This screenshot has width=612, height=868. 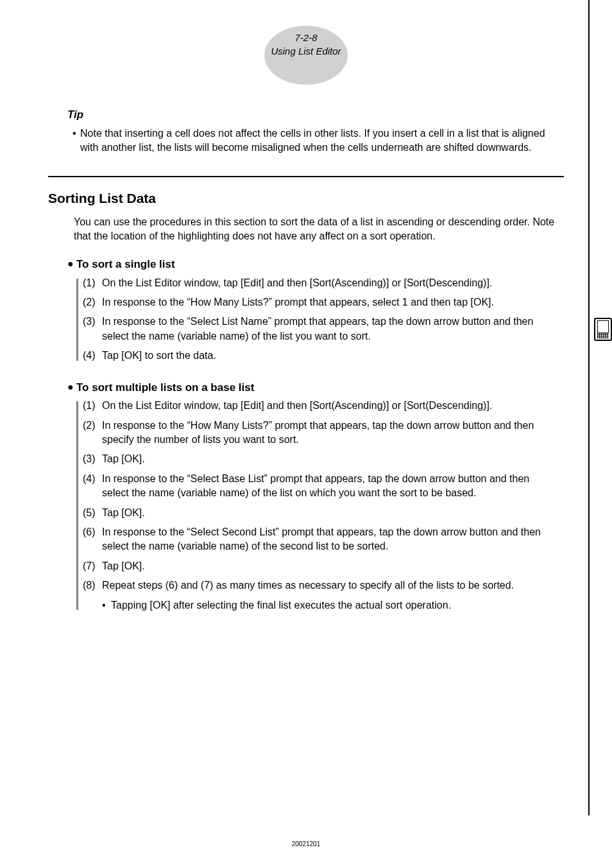 I want to click on calculator-screen, so click(x=603, y=327).